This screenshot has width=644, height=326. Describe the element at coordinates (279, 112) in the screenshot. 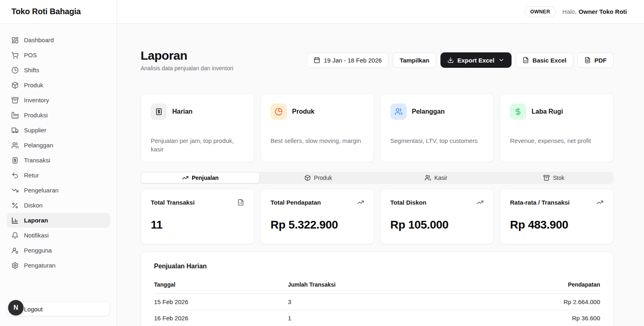

I see `pie-chart-icon` at that location.